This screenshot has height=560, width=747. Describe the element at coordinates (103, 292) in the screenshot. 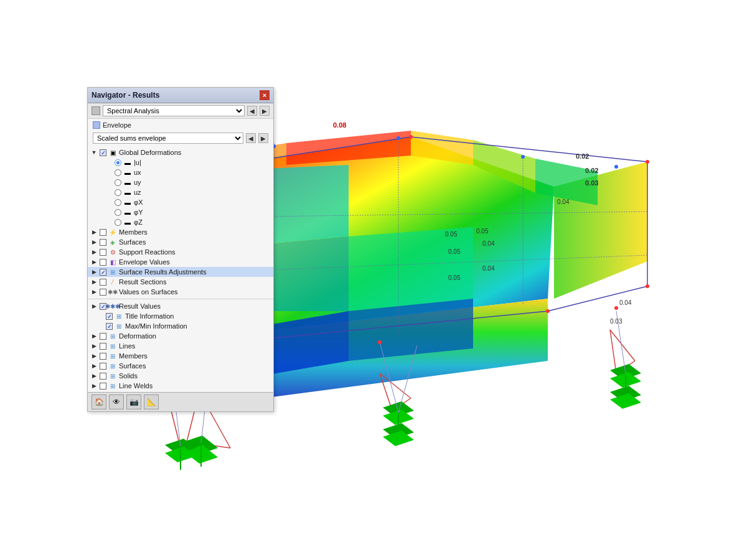

I see `values-on-surfaces-checkbox` at that location.